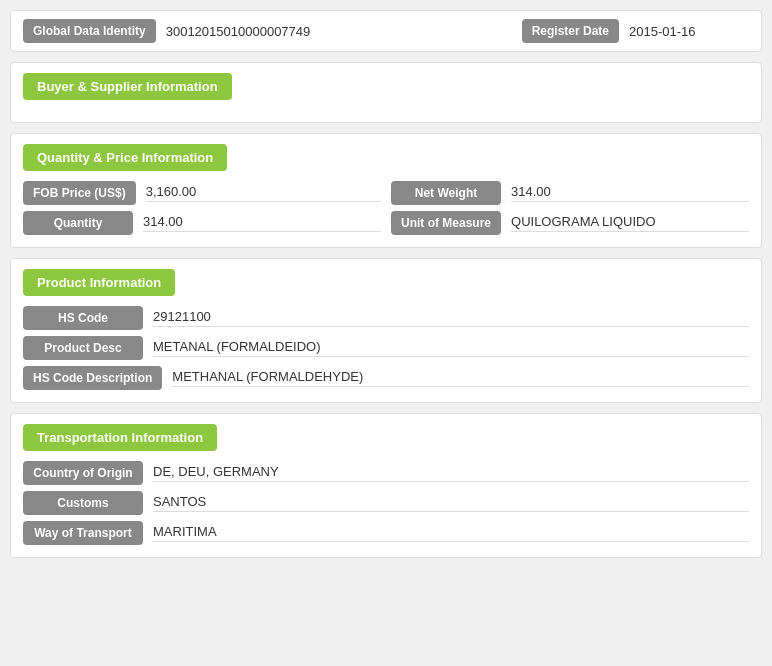 The image size is (772, 666). What do you see at coordinates (120, 438) in the screenshot?
I see `transportation-header: Transportation Information` at bounding box center [120, 438].